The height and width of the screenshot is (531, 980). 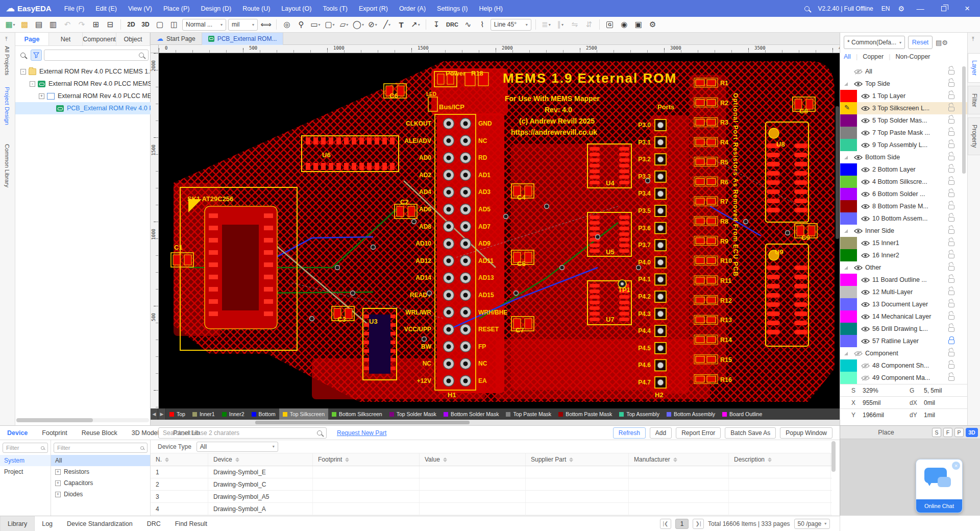 I want to click on print-preview-button: ◫, so click(x=174, y=25).